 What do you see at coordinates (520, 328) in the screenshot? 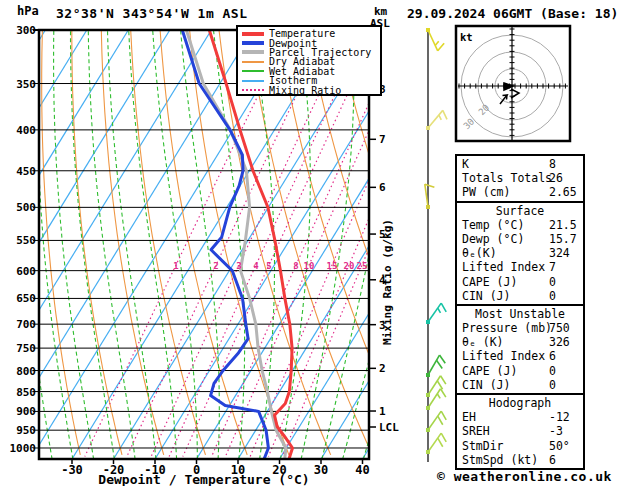
I see `mu-pressure-row: Pressure (mb)750` at bounding box center [520, 328].